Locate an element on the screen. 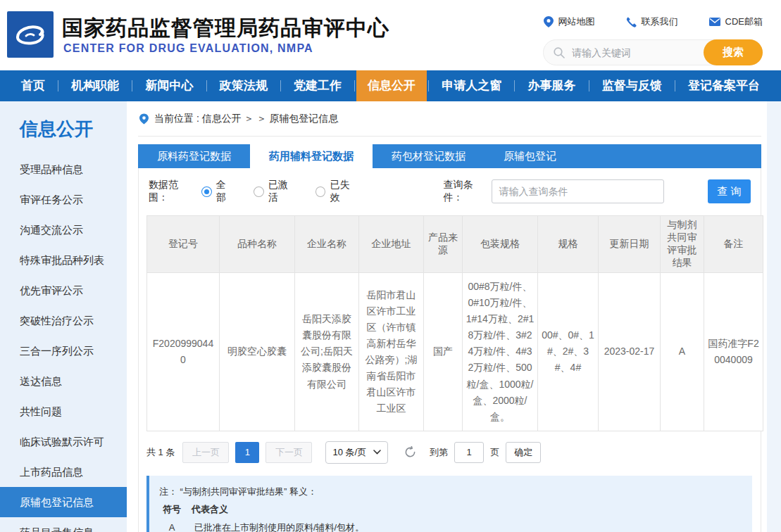 The height and width of the screenshot is (532, 781). breadcrumb-text: 当前位置 : 信息公开 ＞ ＞ 原辅包登记信息 is located at coordinates (246, 119).